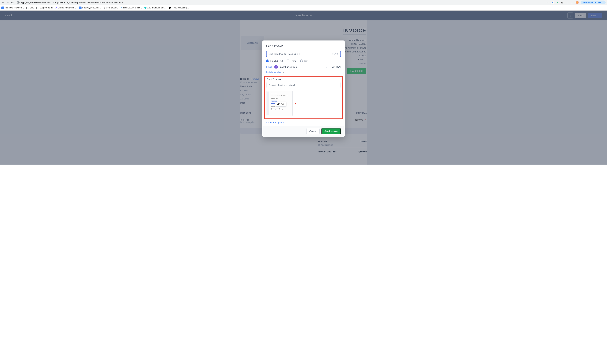  I want to click on subject-value: One Time Invoice - Medical Bill, so click(284, 54).